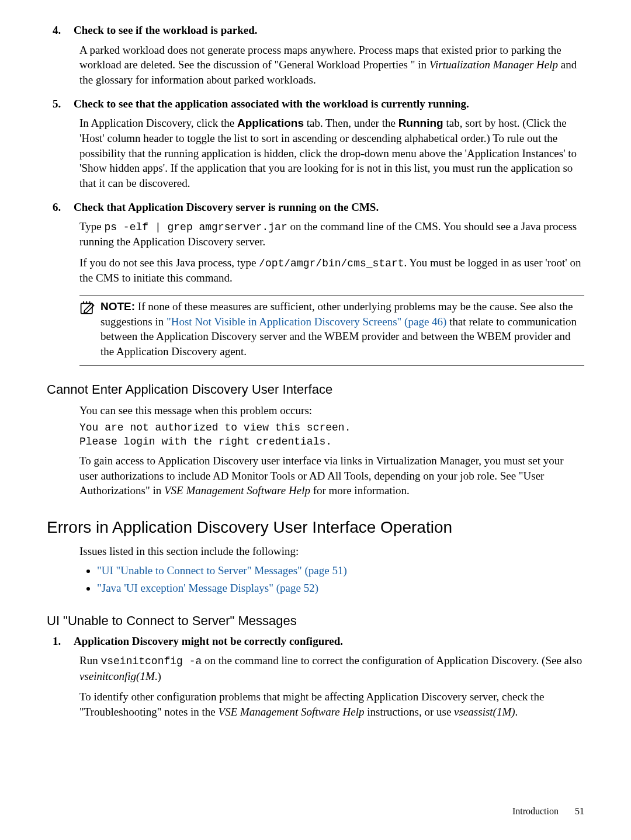 This screenshot has height=840, width=631. I want to click on text-mono: ps -elf | grep amgrserver.jar, so click(195, 227).